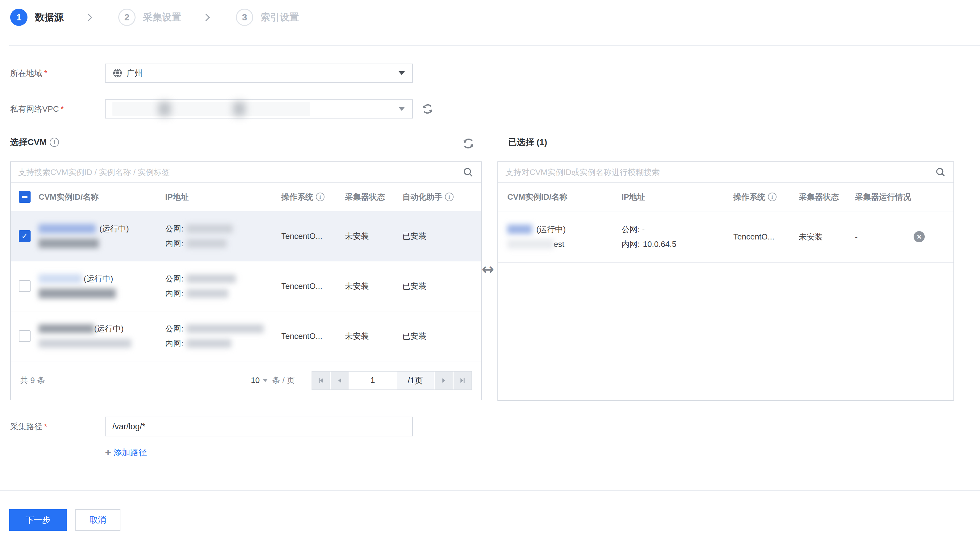 The image size is (980, 541). Describe the element at coordinates (98, 520) in the screenshot. I see `cancel-button: 取消` at that location.